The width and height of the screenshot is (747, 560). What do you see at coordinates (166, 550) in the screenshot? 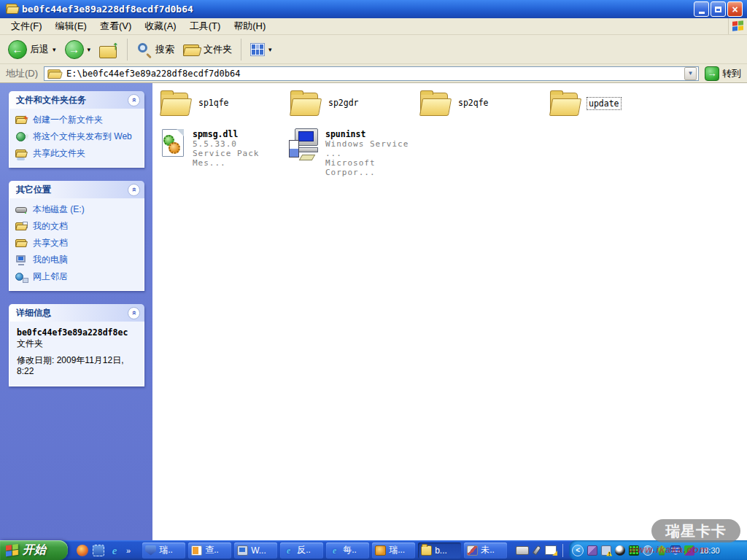
I see `taskbar-button-label: 瑞..` at bounding box center [166, 550].